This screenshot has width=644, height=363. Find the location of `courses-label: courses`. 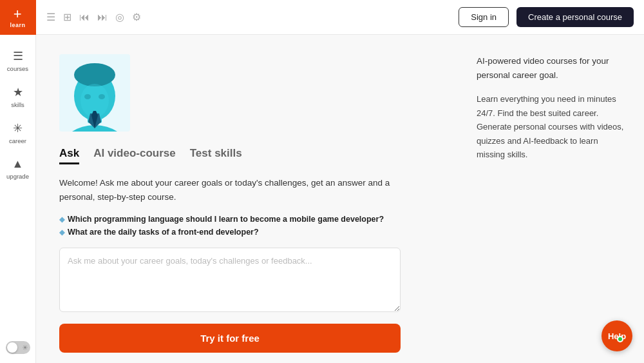

courses-label: courses is located at coordinates (18, 68).